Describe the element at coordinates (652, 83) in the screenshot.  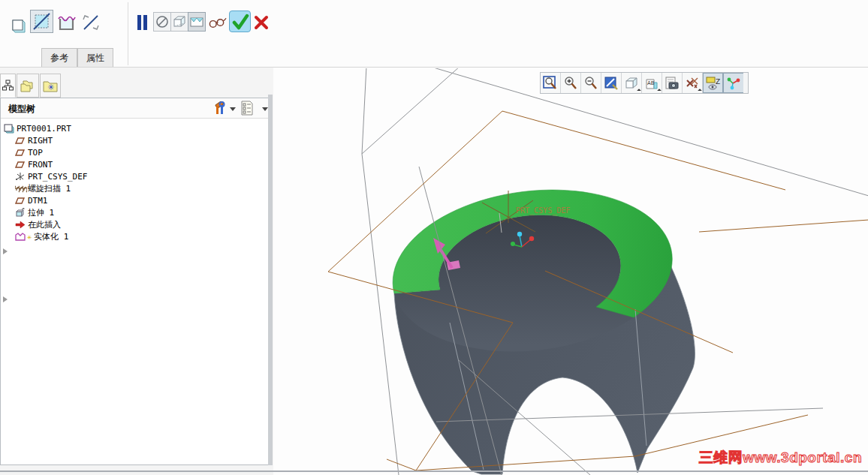
I see `saved-views-button: AB` at that location.